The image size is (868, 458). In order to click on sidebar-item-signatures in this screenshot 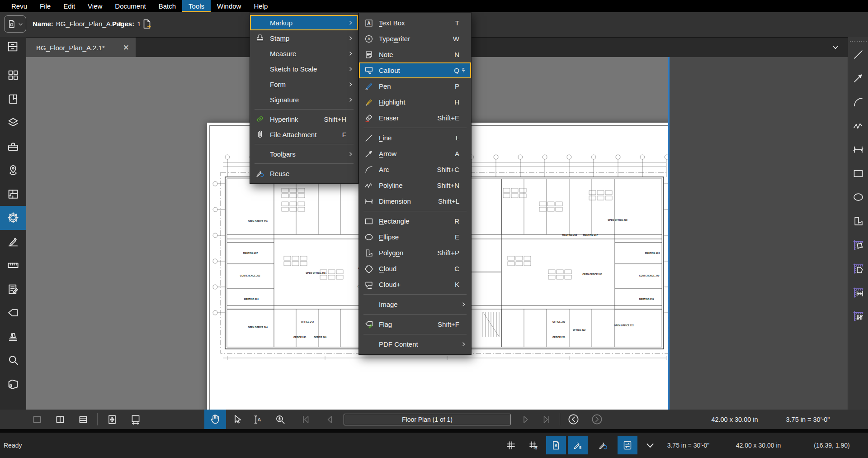, I will do `click(13, 242)`.